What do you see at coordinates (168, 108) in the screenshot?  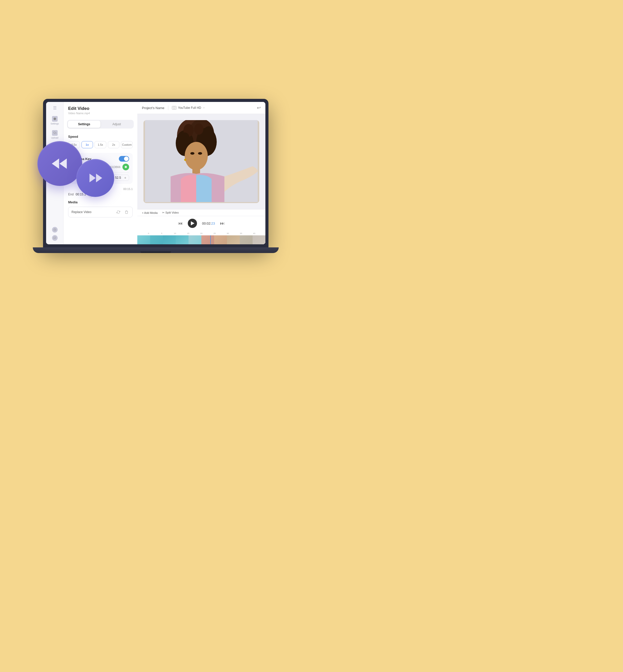 I see `header-separator` at bounding box center [168, 108].